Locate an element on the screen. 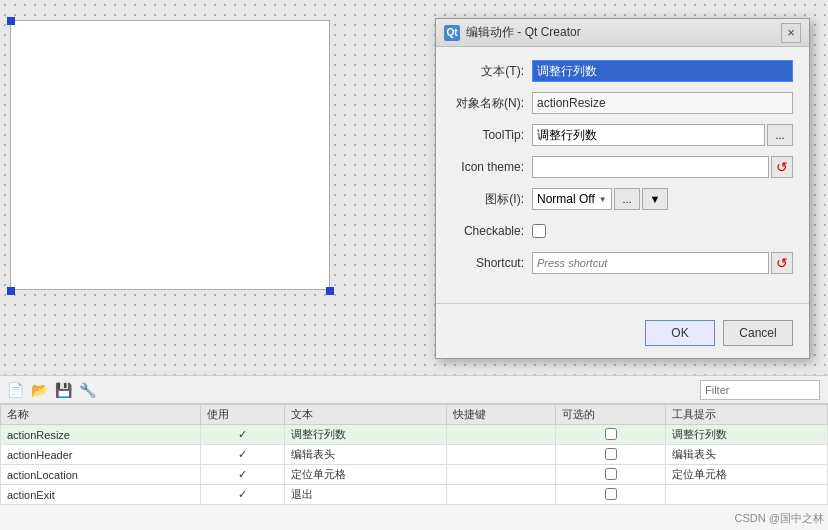 The width and height of the screenshot is (828, 530). toolbar-open-btn: 📂 is located at coordinates (39, 390).